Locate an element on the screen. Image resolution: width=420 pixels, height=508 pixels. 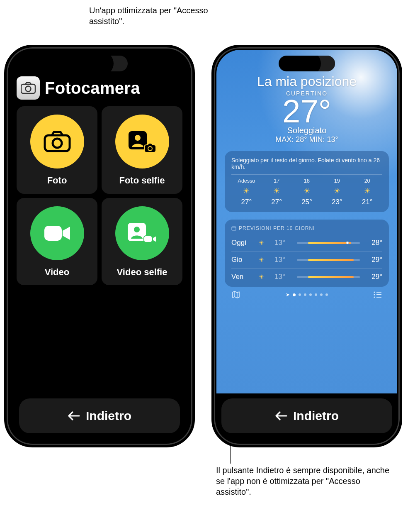
tile-photo: Foto is located at coordinates (57, 150).